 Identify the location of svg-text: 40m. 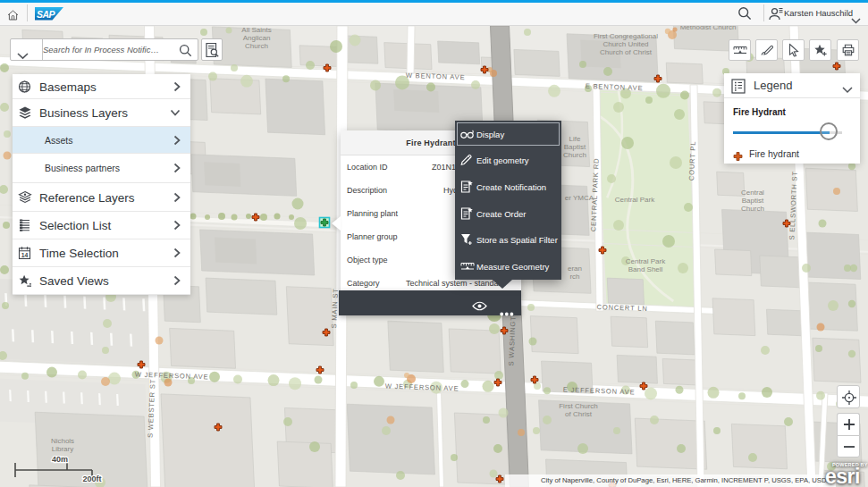
(60, 459).